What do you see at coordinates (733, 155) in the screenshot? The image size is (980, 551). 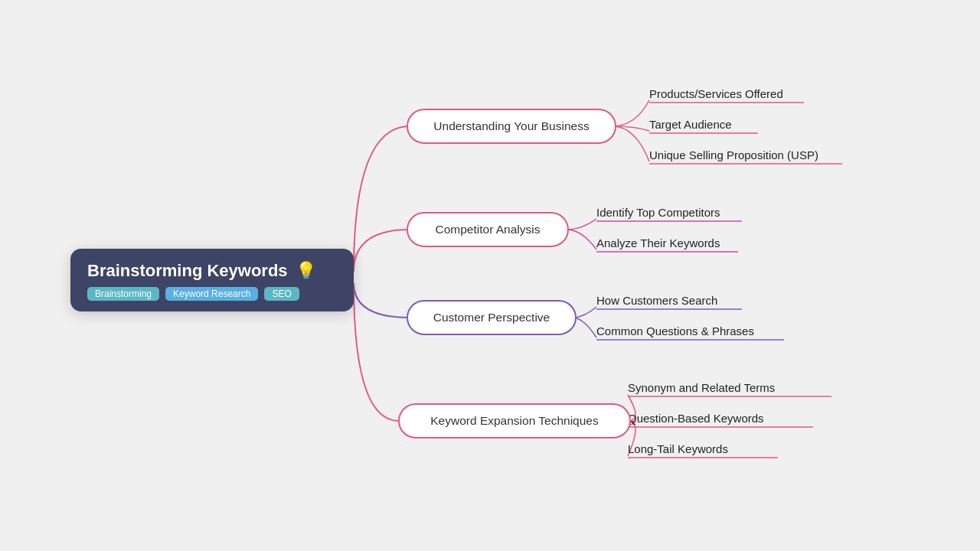 I see `leaf-usp: Unique Selling Proposition (USP)` at bounding box center [733, 155].